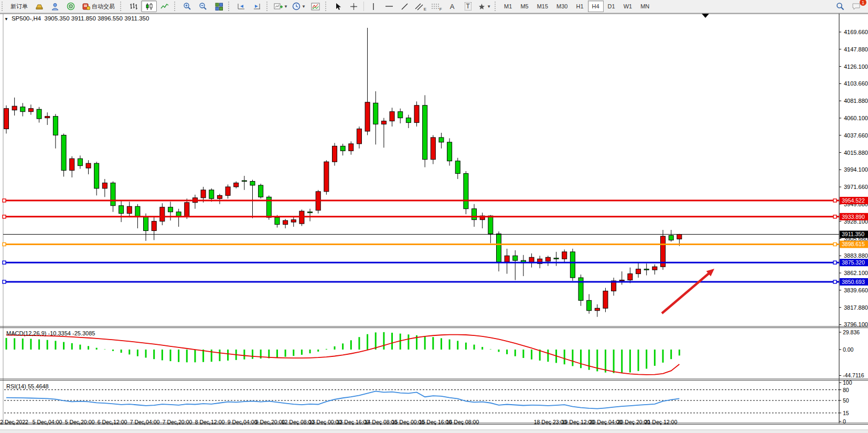 Image resolution: width=868 pixels, height=433 pixels. What do you see at coordinates (149, 6) in the screenshot?
I see `candlestick-type-button` at bounding box center [149, 6].